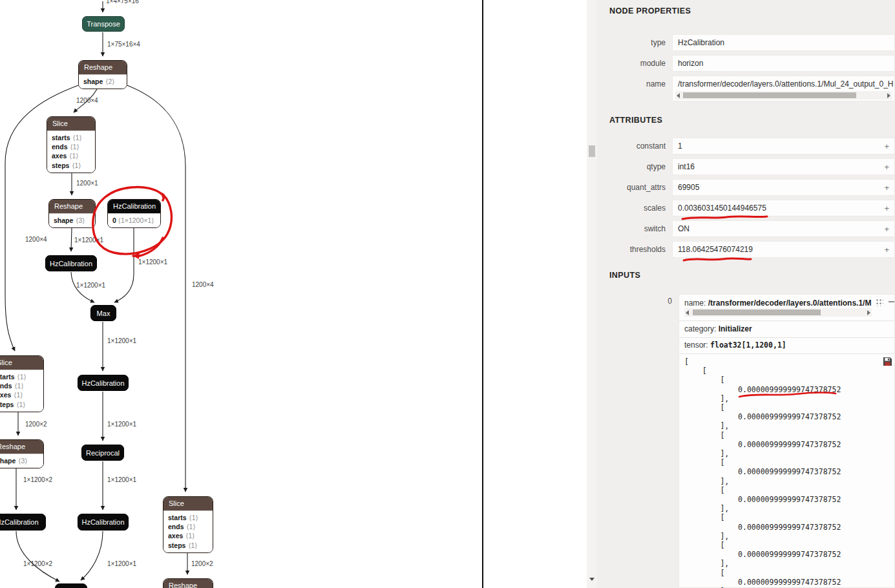 The image size is (895, 588). What do you see at coordinates (783, 43) in the screenshot?
I see `type-field: HzCalibration` at bounding box center [783, 43].